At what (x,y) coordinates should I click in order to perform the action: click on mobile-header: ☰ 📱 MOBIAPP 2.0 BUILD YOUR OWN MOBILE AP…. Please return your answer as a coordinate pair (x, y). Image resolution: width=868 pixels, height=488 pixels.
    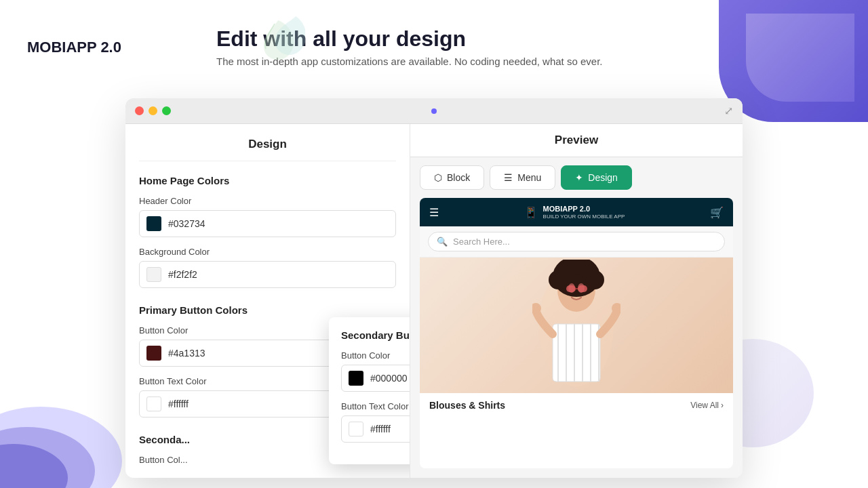
    Looking at the image, I should click on (576, 212).